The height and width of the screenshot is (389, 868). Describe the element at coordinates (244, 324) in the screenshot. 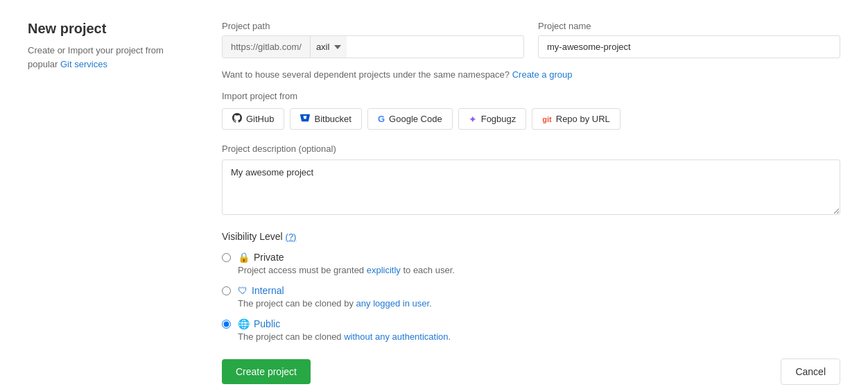

I see `globe-icon: 🌐` at that location.